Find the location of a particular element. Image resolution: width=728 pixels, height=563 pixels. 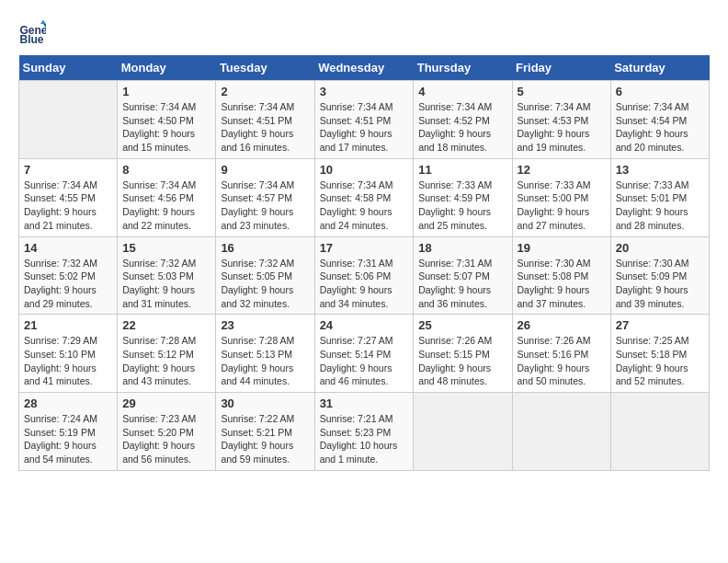

day-info: Sunrise: 7:32 AMSunset: 5:03 PMDaylight:… is located at coordinates (166, 283).